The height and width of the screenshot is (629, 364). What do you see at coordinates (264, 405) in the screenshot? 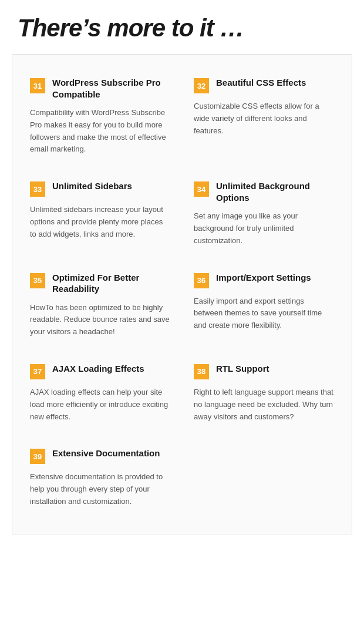
I see `feature-description-38: Right to left language support means tha…` at bounding box center [264, 405].